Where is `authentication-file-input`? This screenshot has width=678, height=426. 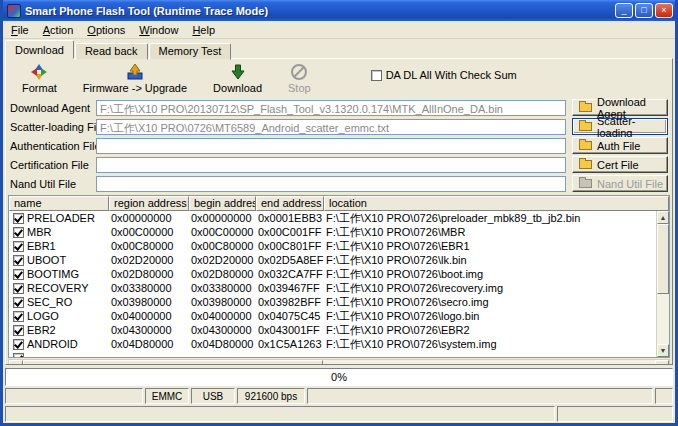
authentication-file-input is located at coordinates (331, 146).